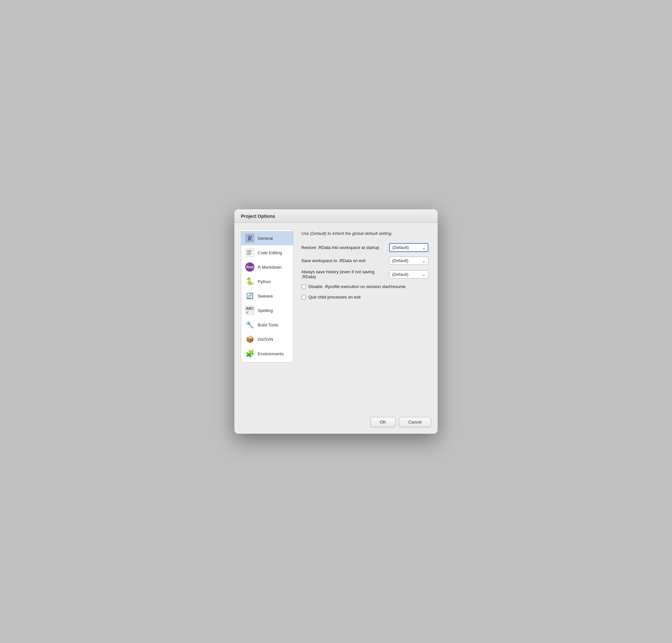 The image size is (672, 643). What do you see at coordinates (336, 216) in the screenshot?
I see `dialog-titlebar: Project Options` at bounding box center [336, 216].